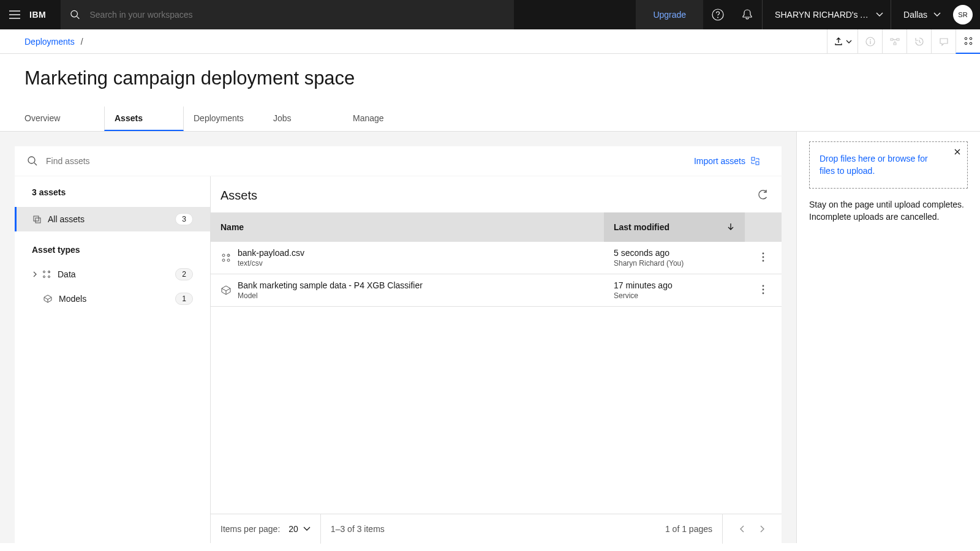  Describe the element at coordinates (113, 274) in the screenshot. I see `sidebar-item-data: 1 Data 2` at that location.